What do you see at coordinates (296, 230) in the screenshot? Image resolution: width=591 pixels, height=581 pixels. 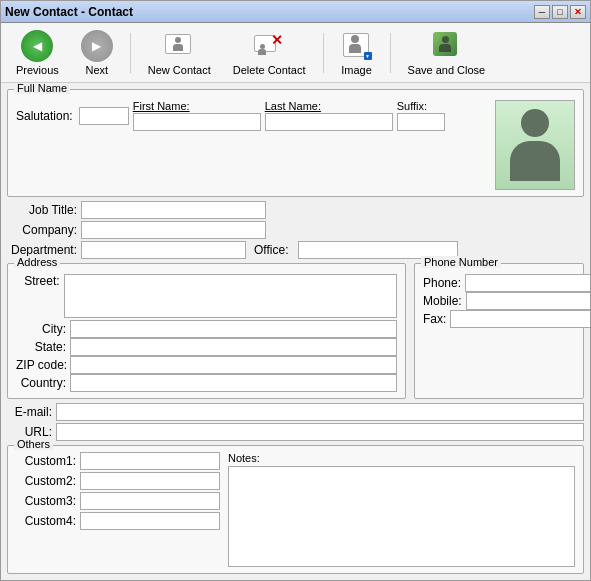 I see `job-info-section: Job Title: Company: Department: Office:` at bounding box center [296, 230].